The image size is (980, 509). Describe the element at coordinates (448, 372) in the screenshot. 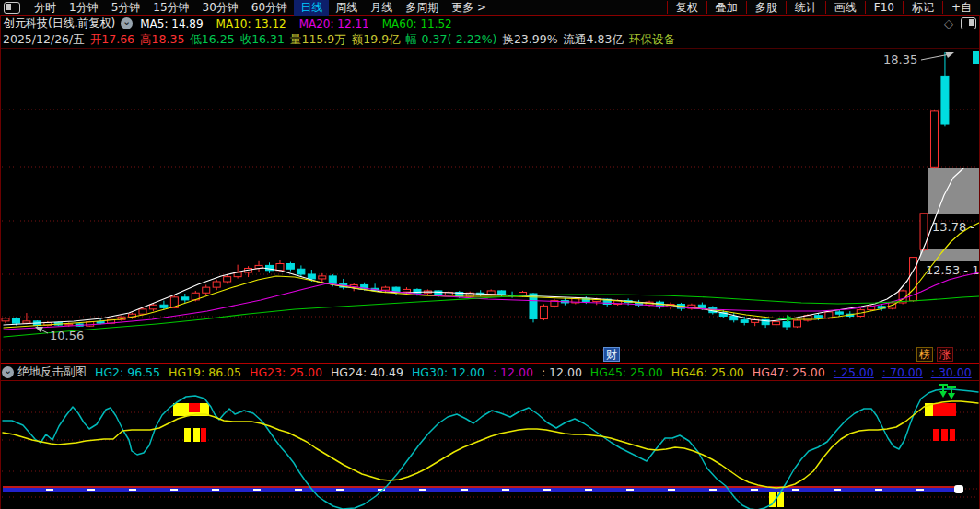

I see `indicator-param: HG30: 12.00` at that location.